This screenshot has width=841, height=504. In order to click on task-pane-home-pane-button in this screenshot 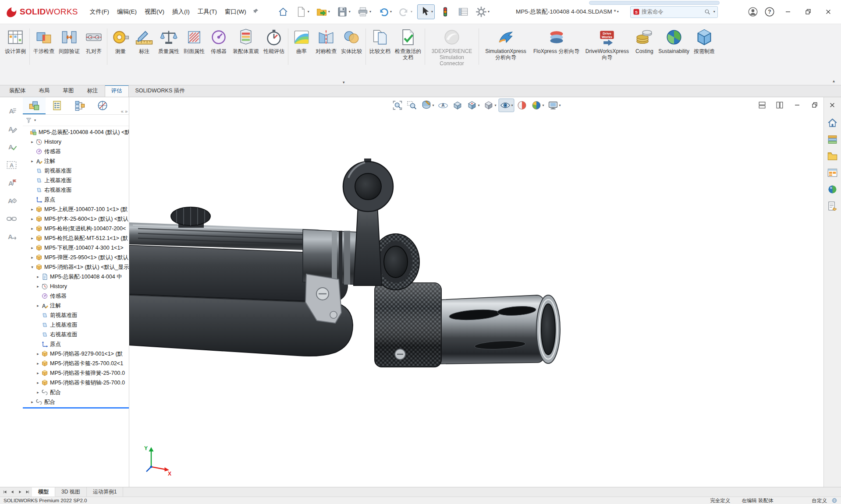, I will do `click(833, 123)`.